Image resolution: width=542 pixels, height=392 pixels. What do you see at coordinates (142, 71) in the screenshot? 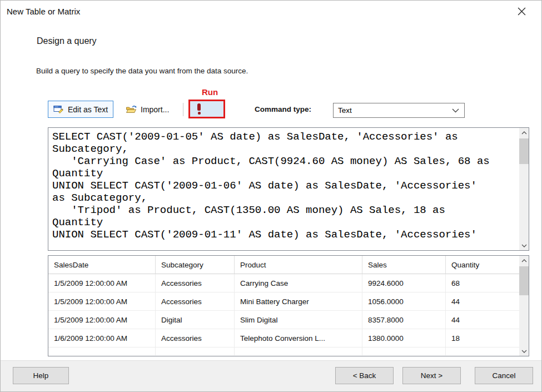
I see `page-subtitle: Build a query to specify the data you wa…` at bounding box center [142, 71].